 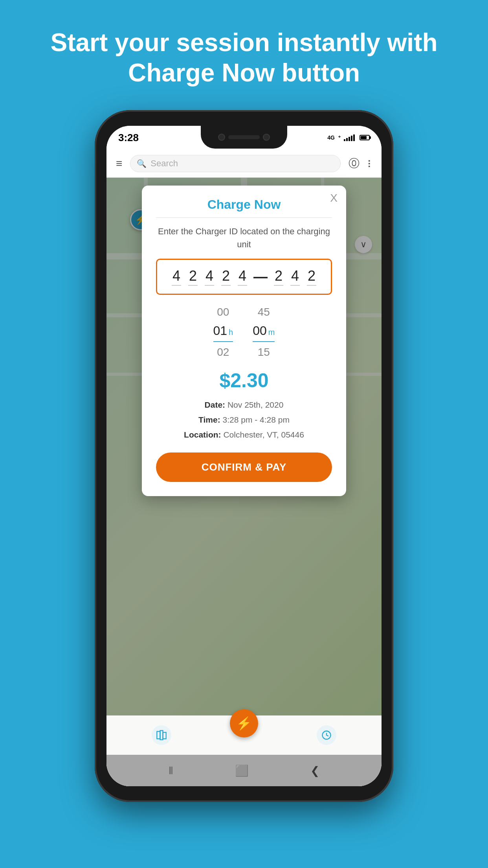 I want to click on battery-fill, so click(x=364, y=138).